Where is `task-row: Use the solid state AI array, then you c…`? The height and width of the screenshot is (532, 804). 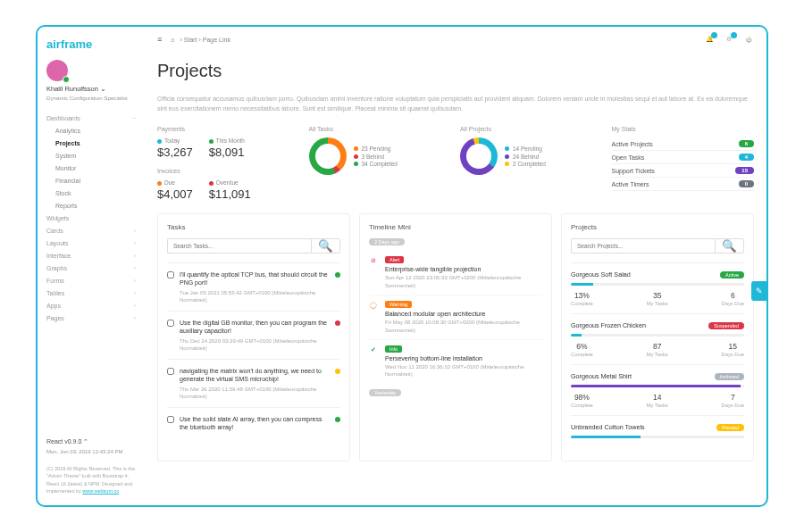 task-row: Use the solid state AI array, then you c… is located at coordinates (254, 423).